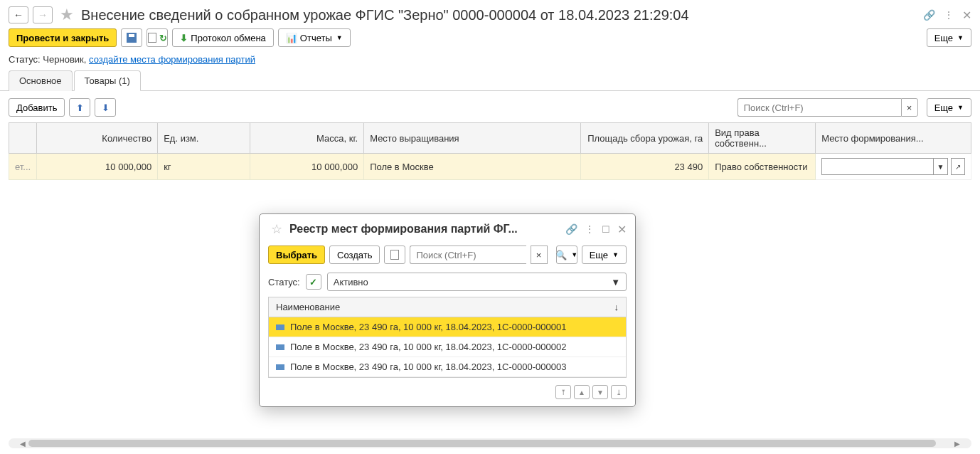 The image size is (980, 454). What do you see at coordinates (500, 16) in the screenshot?
I see `page-title: Внесение сведений о собранном урожае ФГИ…` at bounding box center [500, 16].